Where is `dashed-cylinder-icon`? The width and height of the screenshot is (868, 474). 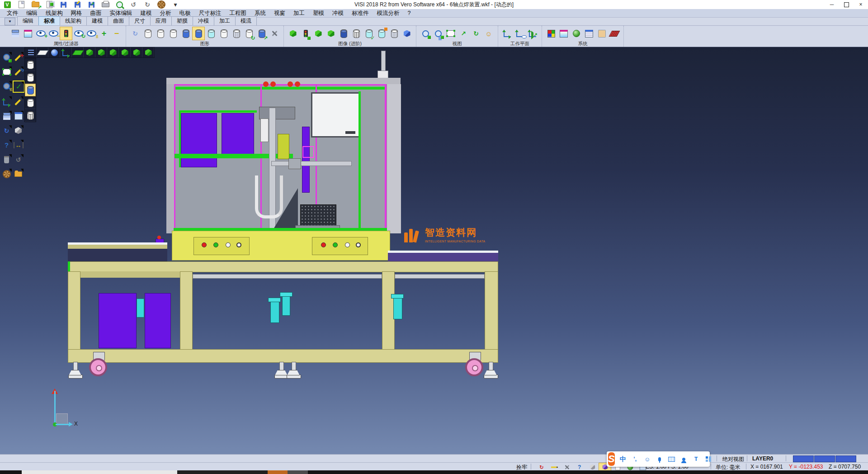 dashed-cylinder-icon is located at coordinates (173, 33).